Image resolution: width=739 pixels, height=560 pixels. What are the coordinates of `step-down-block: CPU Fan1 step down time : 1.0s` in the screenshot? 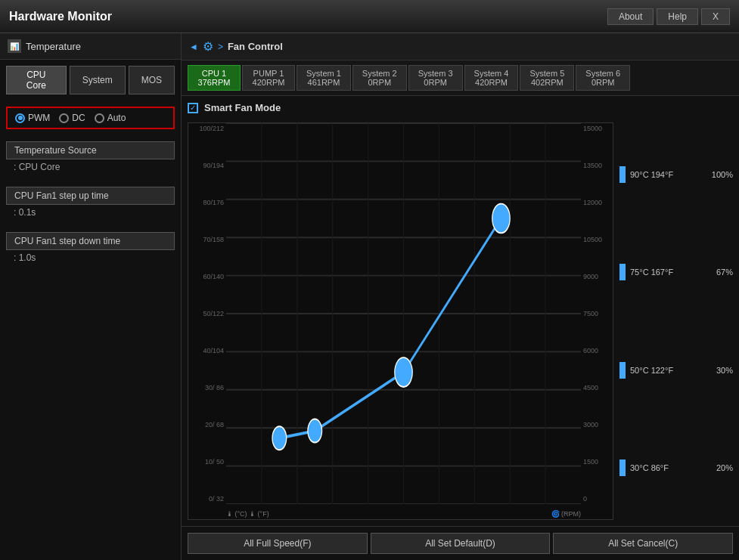 It's located at (91, 249).